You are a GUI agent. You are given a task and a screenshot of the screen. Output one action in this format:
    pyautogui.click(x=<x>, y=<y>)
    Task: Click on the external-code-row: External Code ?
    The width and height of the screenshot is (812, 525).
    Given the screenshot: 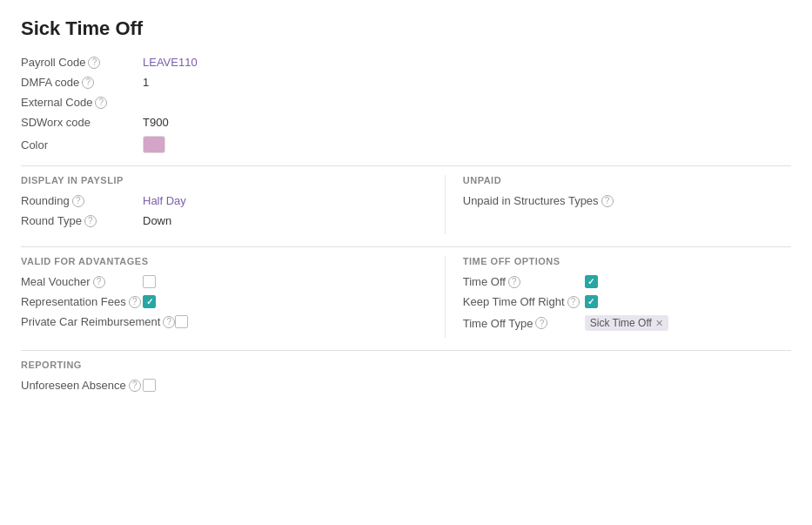 What is the action you would take?
    pyautogui.click(x=406, y=103)
    